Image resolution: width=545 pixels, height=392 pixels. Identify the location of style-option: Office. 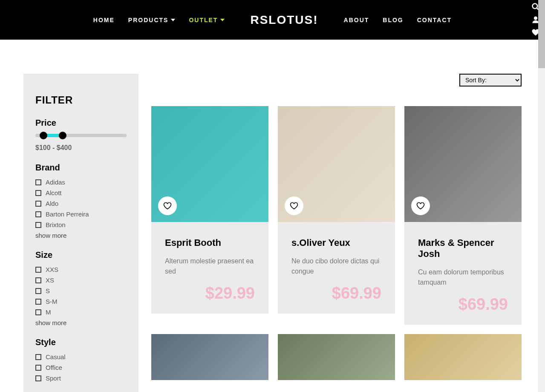
(81, 367).